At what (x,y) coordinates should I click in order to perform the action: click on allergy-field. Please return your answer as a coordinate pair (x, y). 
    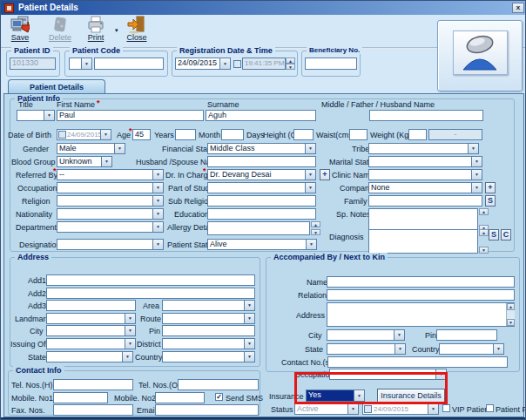
    Looking at the image, I should click on (259, 228).